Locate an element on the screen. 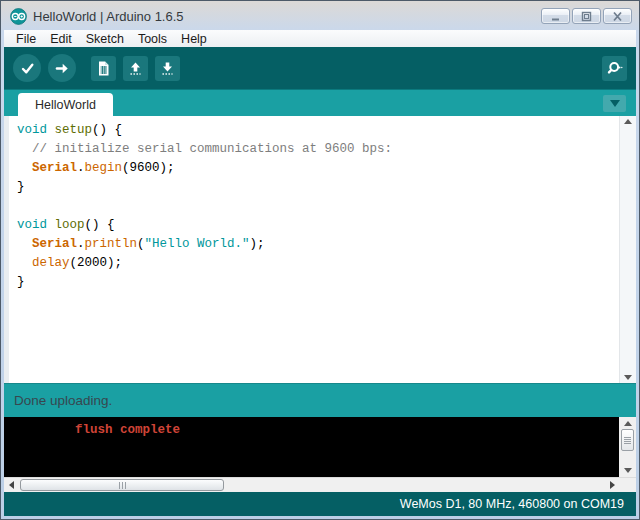  editor-vertical-scrollbar is located at coordinates (628, 250).